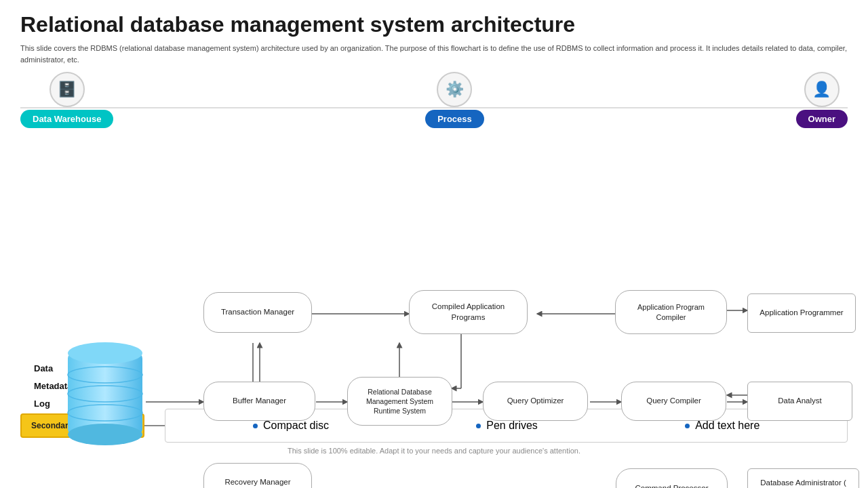  What do you see at coordinates (258, 476) in the screenshot?
I see `recovery-manager-box: Recovery Manager` at bounding box center [258, 476].